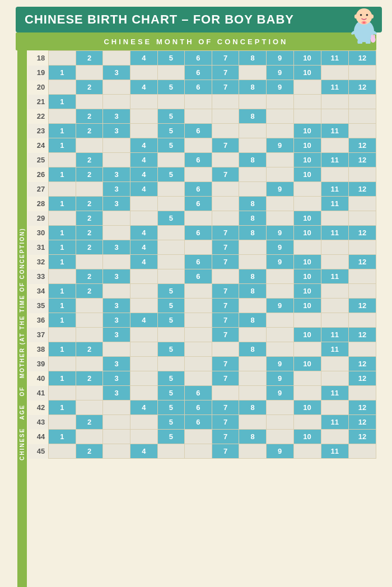 The width and height of the screenshot is (392, 587). Describe the element at coordinates (38, 437) in the screenshot. I see `age-label: 44` at that location.